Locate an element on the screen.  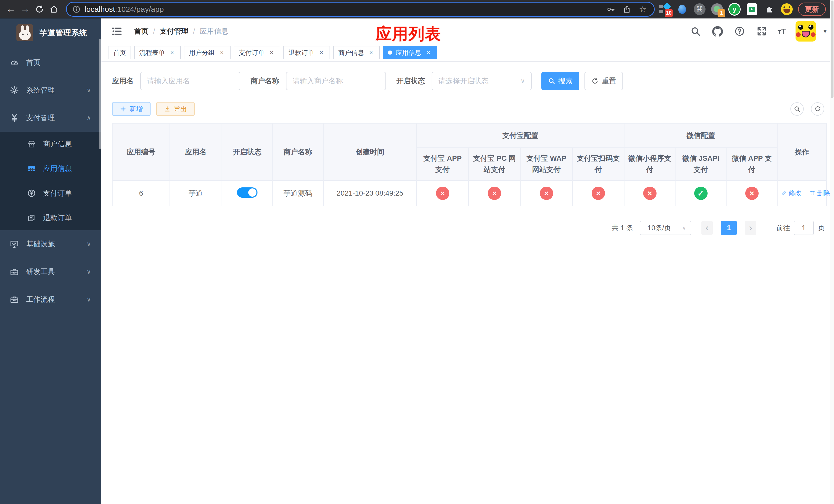
profile-emoji-icon is located at coordinates (787, 9).